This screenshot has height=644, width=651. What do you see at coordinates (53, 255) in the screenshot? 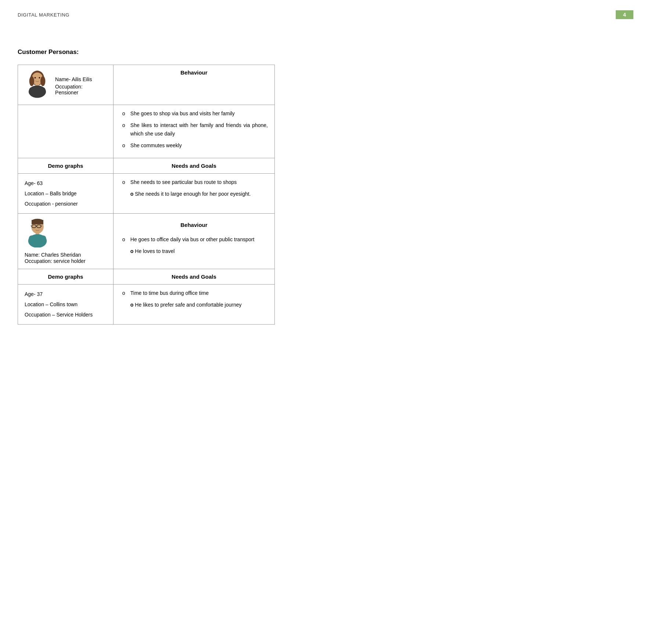
I see `persona2-name: Name: Charles Sheridan` at bounding box center [53, 255].